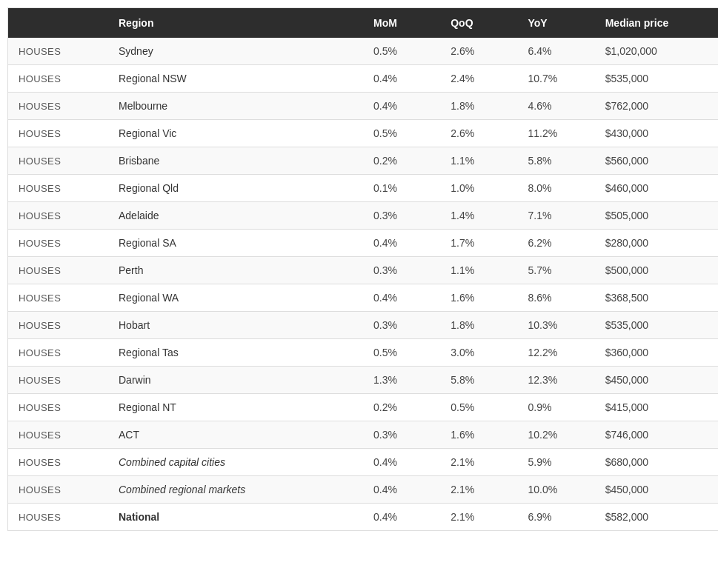 The height and width of the screenshot is (588, 718). I want to click on cell-region: Sydney, so click(236, 52).